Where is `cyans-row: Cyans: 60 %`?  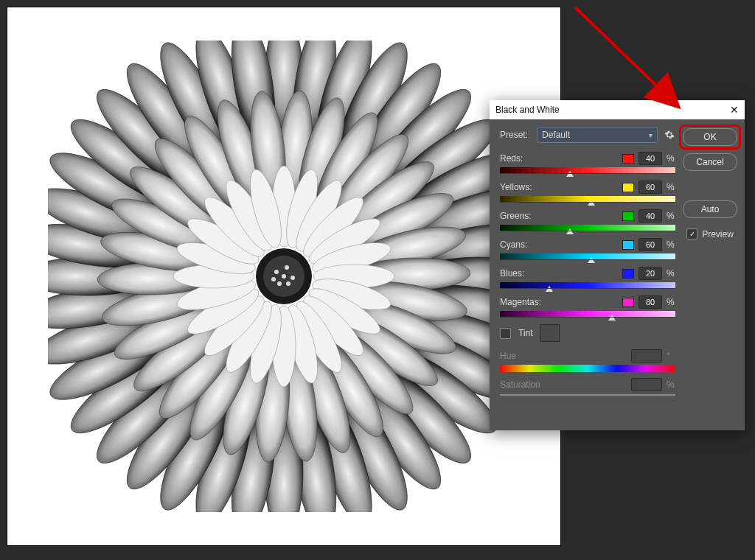
cyans-row: Cyans: 60 % is located at coordinates (588, 249).